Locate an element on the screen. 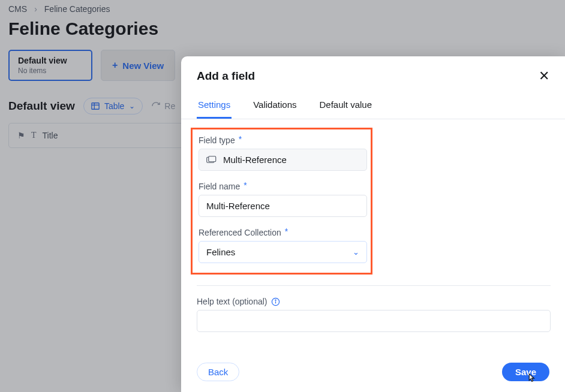 The image size is (565, 392). field-name-group: Field name * is located at coordinates (282, 199).